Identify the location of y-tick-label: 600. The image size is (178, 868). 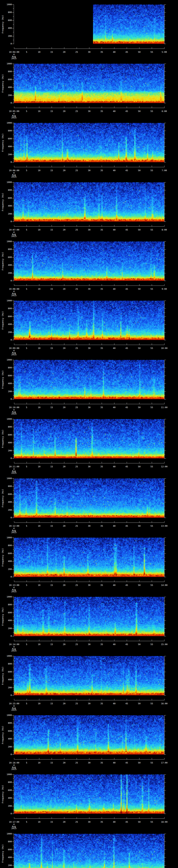
(6, 20).